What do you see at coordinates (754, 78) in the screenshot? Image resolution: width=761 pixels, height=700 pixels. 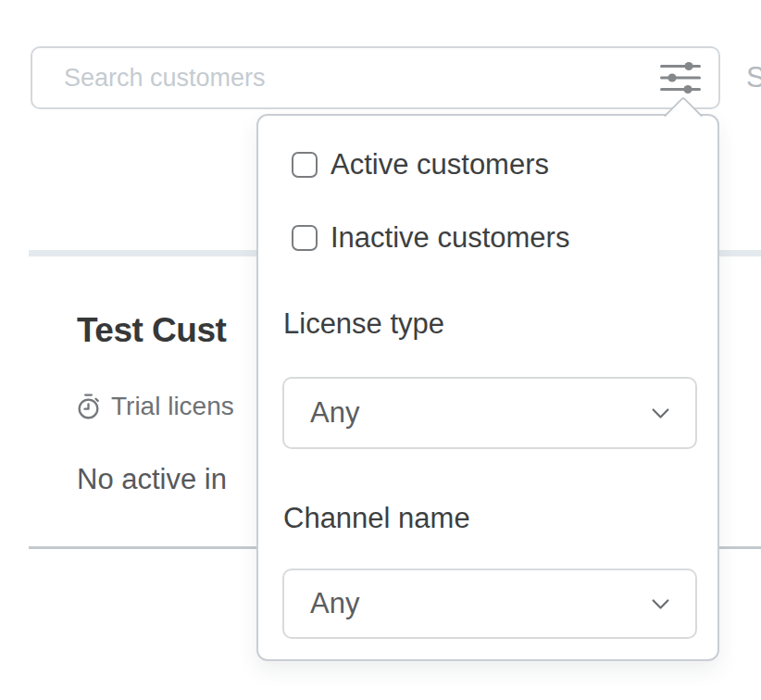 I see `sort-partial-label: S` at bounding box center [754, 78].